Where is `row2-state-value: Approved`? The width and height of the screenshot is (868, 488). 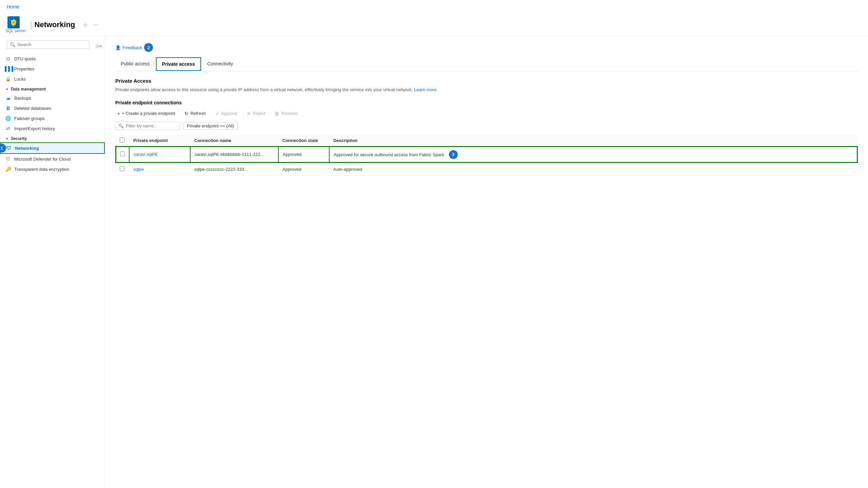
row2-state-value: Approved is located at coordinates (292, 169).